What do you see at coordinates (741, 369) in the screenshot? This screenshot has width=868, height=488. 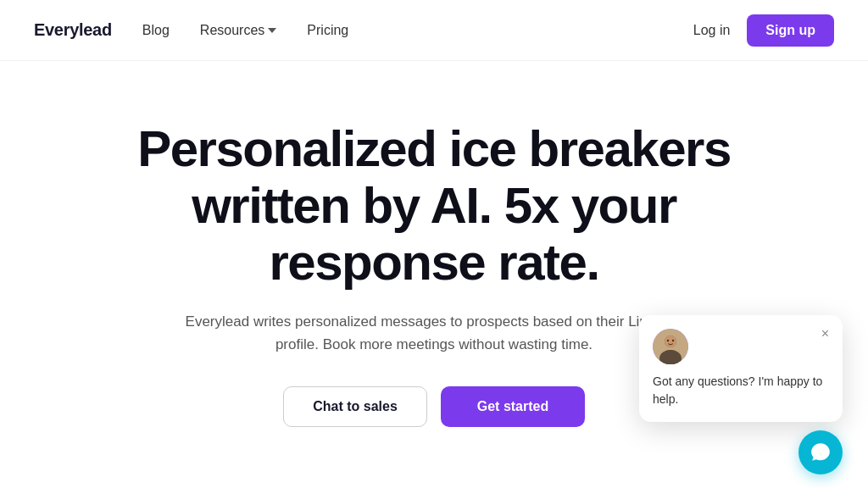 I see `chat-popup: × Got any questions? I'm happy to help.` at bounding box center [741, 369].